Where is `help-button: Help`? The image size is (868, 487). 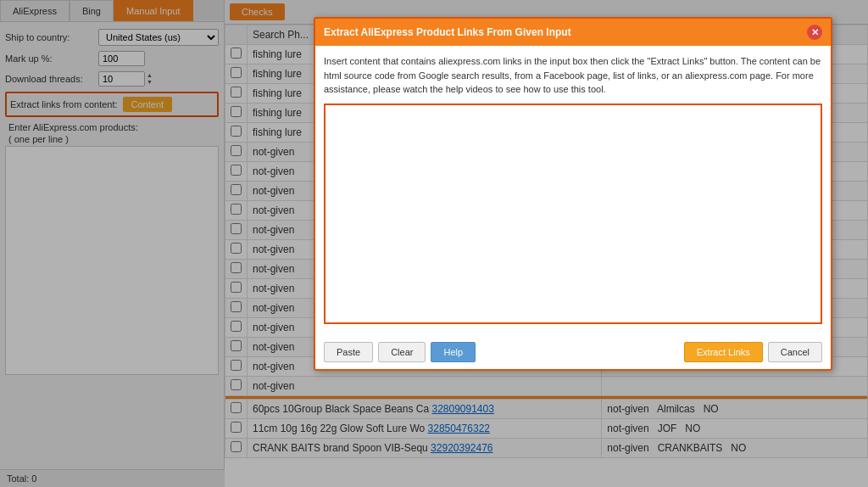
help-button: Help is located at coordinates (453, 352).